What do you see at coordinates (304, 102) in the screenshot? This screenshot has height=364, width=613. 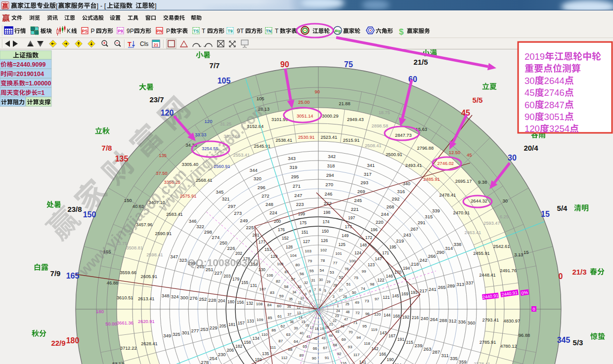 I see `svg-text: 25.00` at bounding box center [304, 102].